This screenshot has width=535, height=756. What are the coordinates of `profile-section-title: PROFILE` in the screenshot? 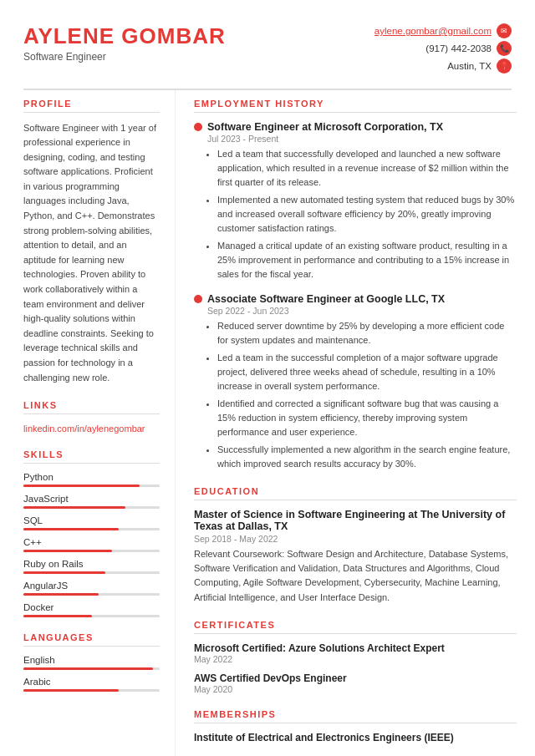 It's located at (92, 105).